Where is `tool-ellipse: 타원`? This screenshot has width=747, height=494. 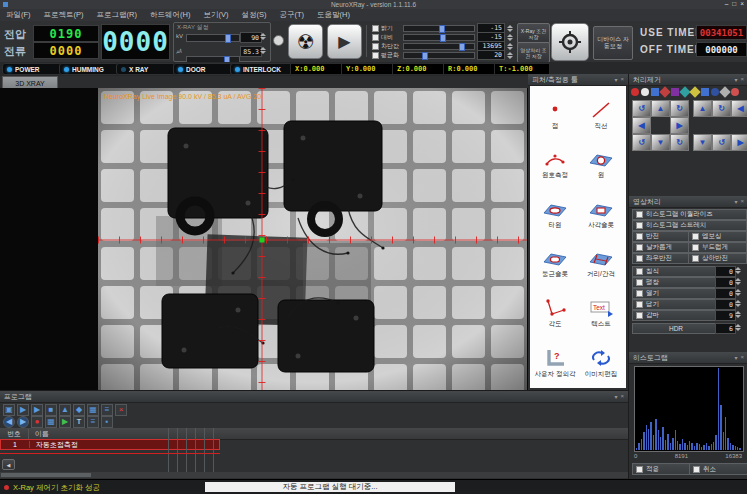 tool-ellipse: 타원 is located at coordinates (555, 213).